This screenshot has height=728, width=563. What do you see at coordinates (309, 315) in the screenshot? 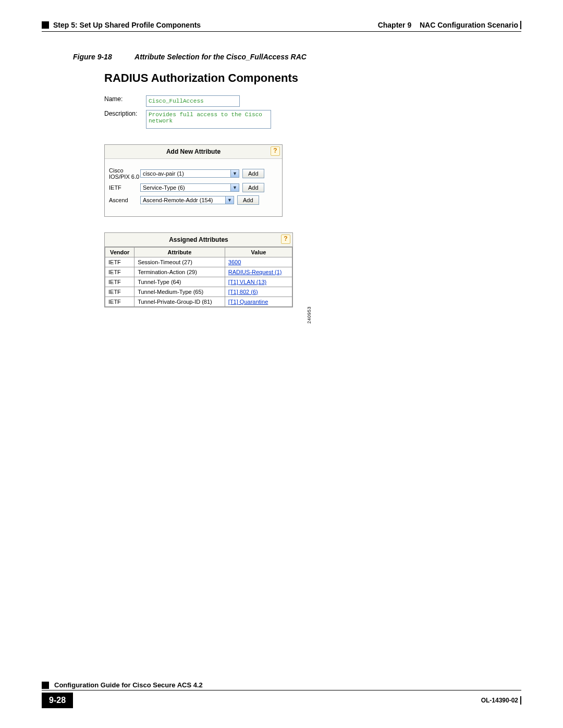
I see `figure-id-code: 240953` at bounding box center [309, 315].